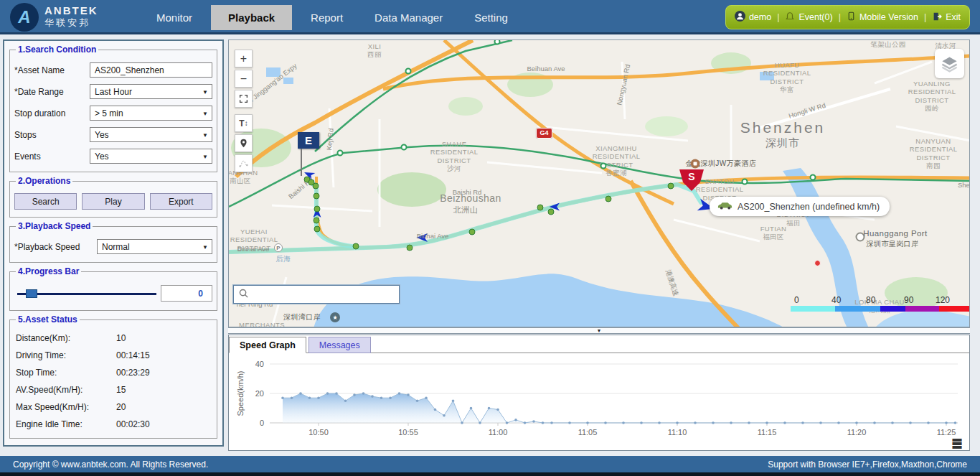  Describe the element at coordinates (244, 164) in the screenshot. I see `measure-route-button` at that location.